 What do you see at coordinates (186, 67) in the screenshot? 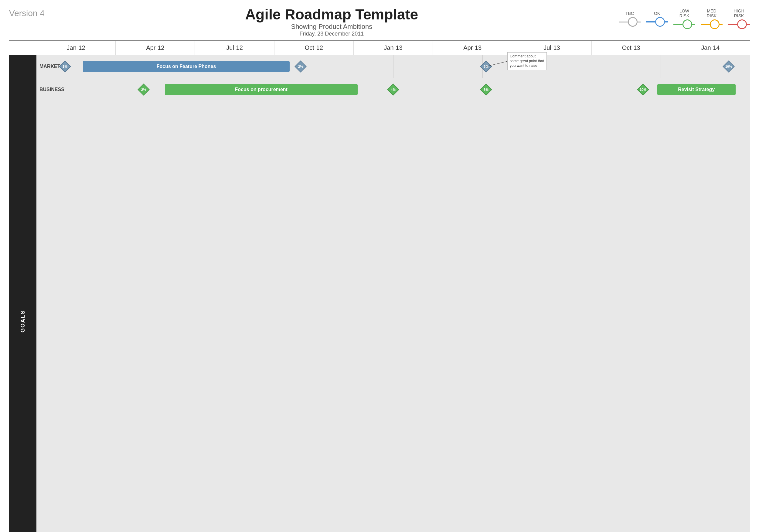
I see `focus-feature-phones-btn: Focus on Feature Phones` at bounding box center [186, 67].